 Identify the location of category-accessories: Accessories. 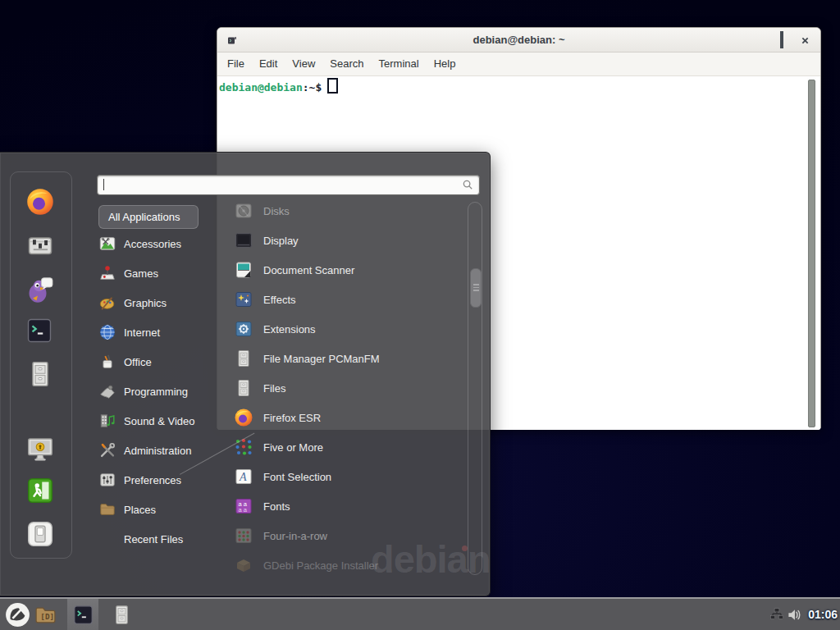
(163, 244).